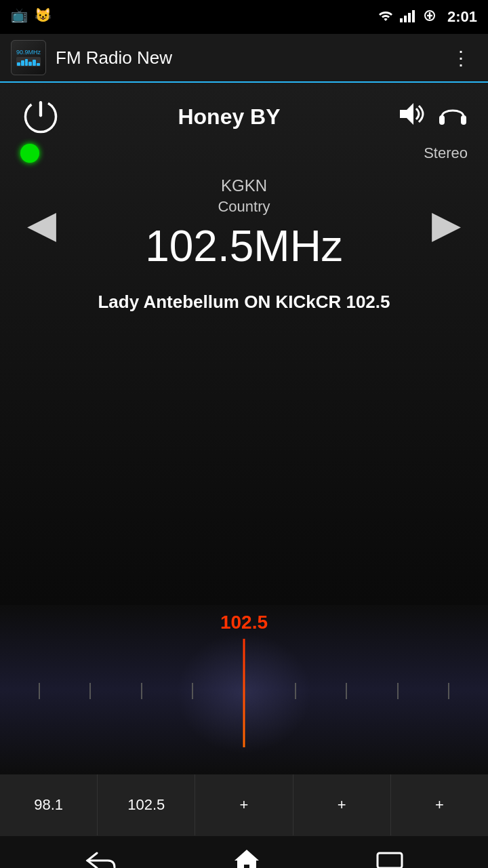 The image size is (488, 868). I want to click on add-button-1: +, so click(244, 805).